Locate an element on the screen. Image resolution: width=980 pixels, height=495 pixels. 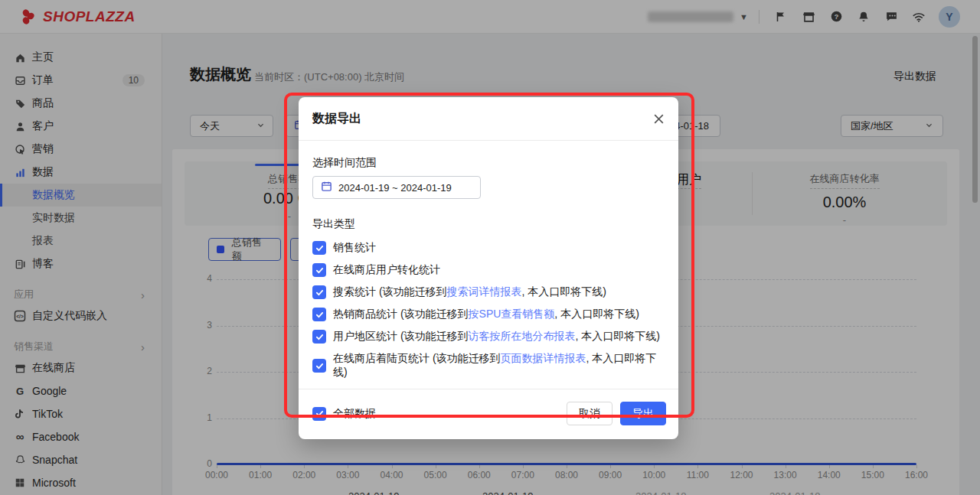
modal-footer: 全部数据 取消 导出 is located at coordinates (488, 414).